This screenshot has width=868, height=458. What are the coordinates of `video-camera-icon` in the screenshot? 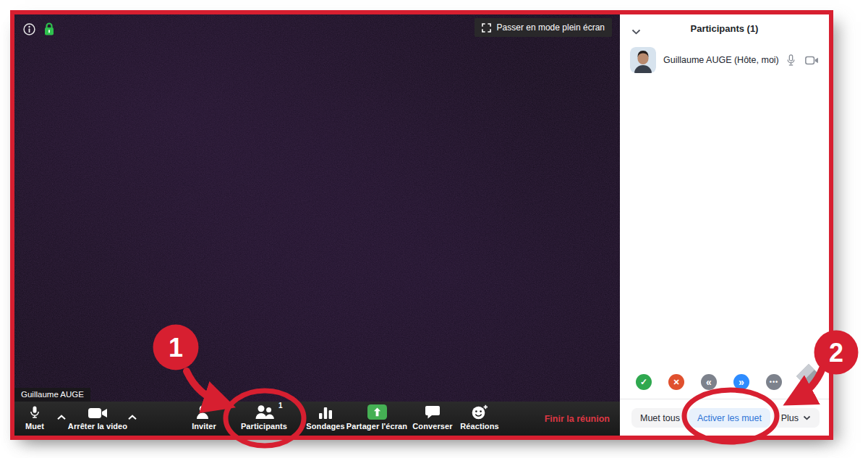 It's located at (98, 412).